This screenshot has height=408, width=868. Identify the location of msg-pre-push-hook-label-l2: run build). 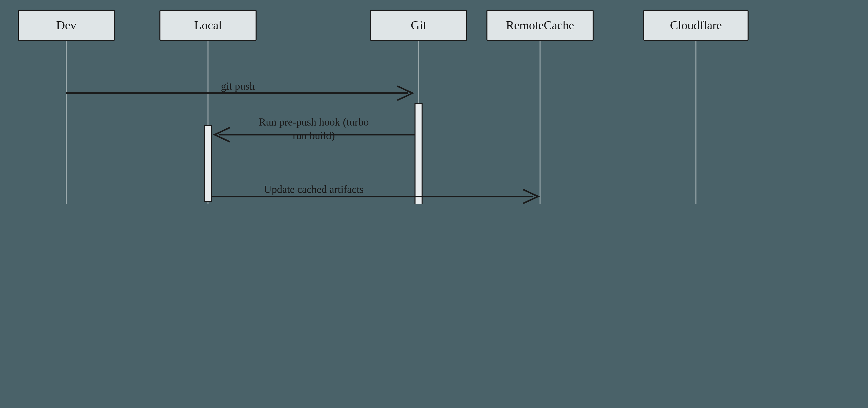
(314, 136).